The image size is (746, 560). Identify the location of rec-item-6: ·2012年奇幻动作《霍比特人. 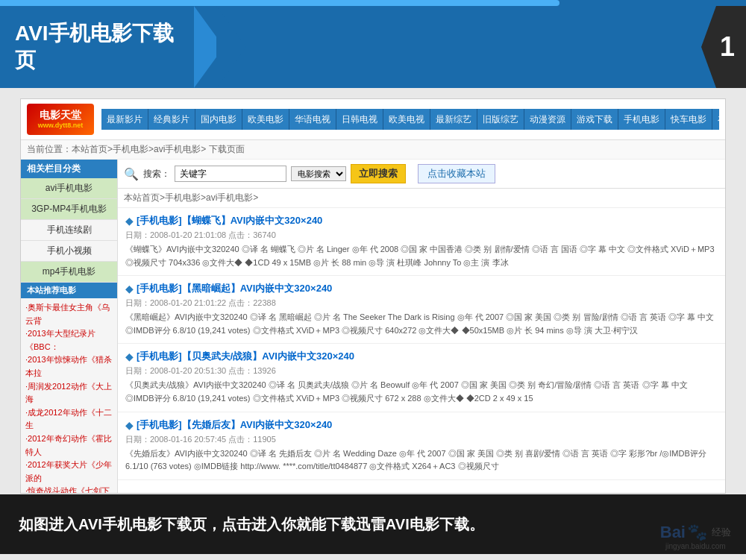
(69, 446).